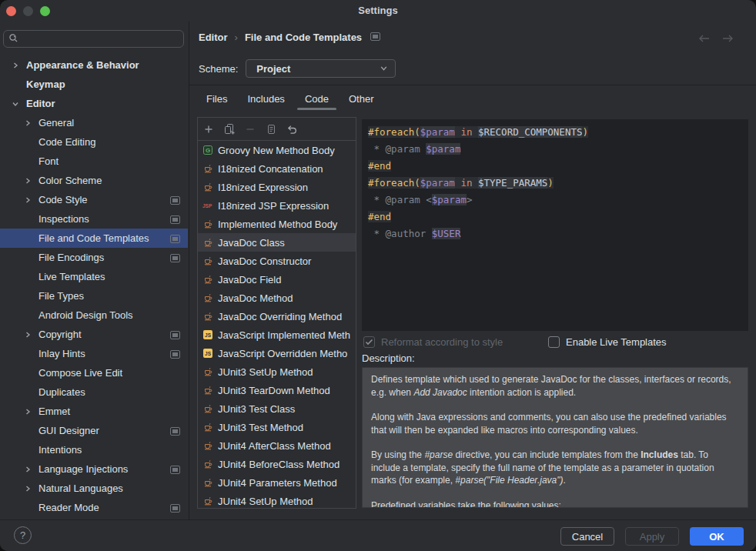 This screenshot has height=551, width=756. What do you see at coordinates (292, 129) in the screenshot?
I see `revert-icon` at bounding box center [292, 129].